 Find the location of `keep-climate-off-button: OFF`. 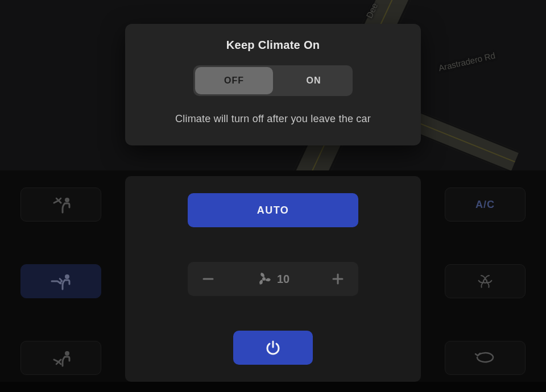

keep-climate-off-button: OFF is located at coordinates (234, 81).